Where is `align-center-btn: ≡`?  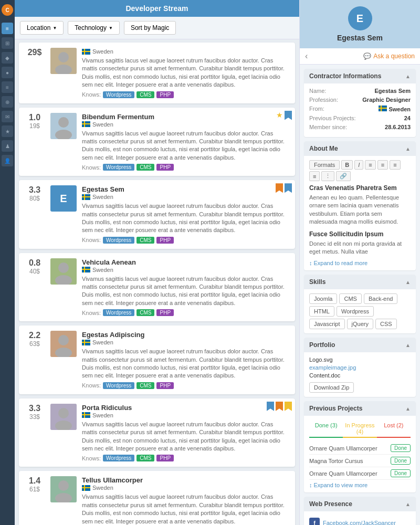 align-center-btn: ≡ is located at coordinates (383, 165).